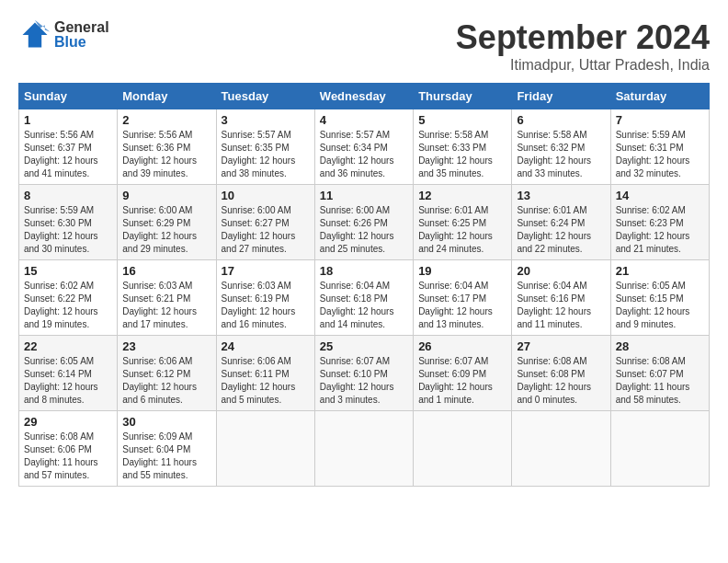 Image resolution: width=728 pixels, height=563 pixels. What do you see at coordinates (660, 230) in the screenshot?
I see `day-info: Sunrise: 6:02 AMSunset: 6:23 PMDaylight:…` at bounding box center [660, 230].